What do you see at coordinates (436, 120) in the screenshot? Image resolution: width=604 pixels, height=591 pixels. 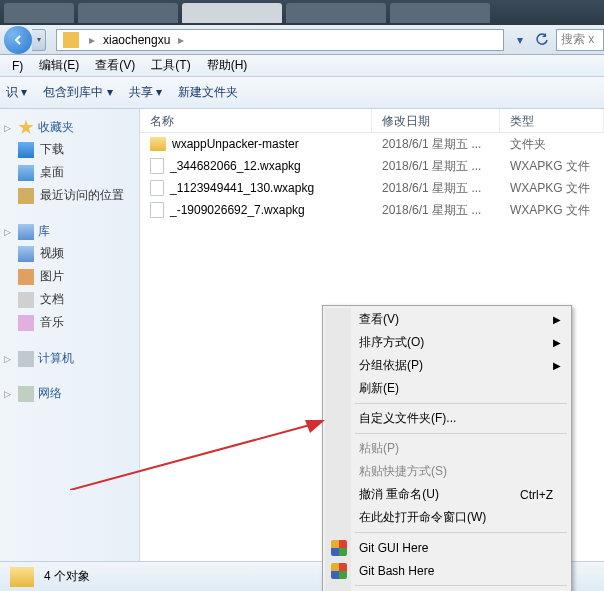 I see `column-date: 修改日期` at bounding box center [436, 120].